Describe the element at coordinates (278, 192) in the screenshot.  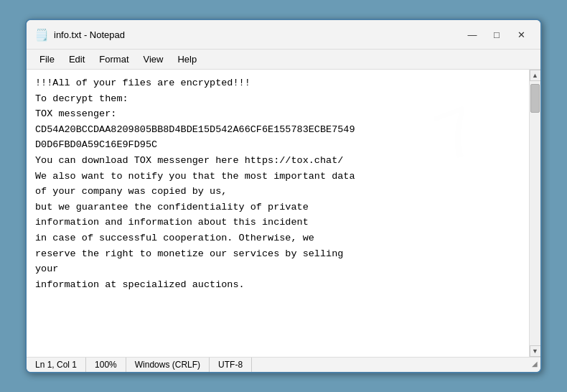
I see `line-8: of your company was copied by us,` at that location.